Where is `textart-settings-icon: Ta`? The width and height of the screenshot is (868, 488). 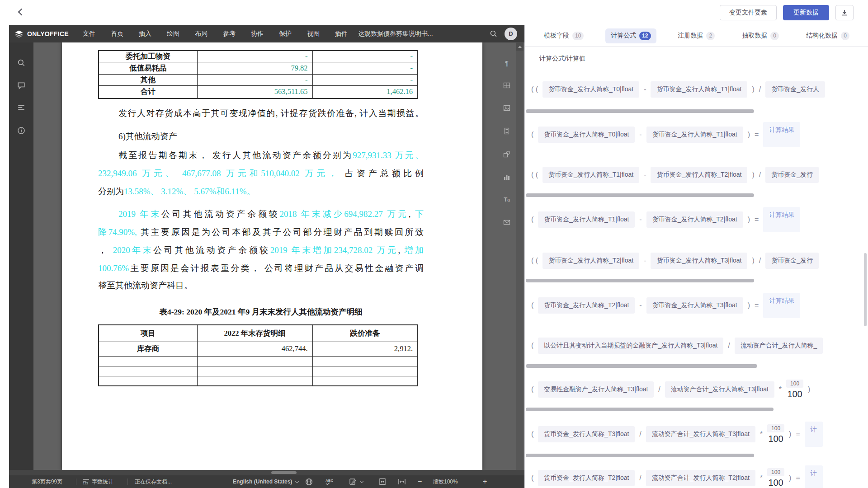 textart-settings-icon: Ta is located at coordinates (507, 200).